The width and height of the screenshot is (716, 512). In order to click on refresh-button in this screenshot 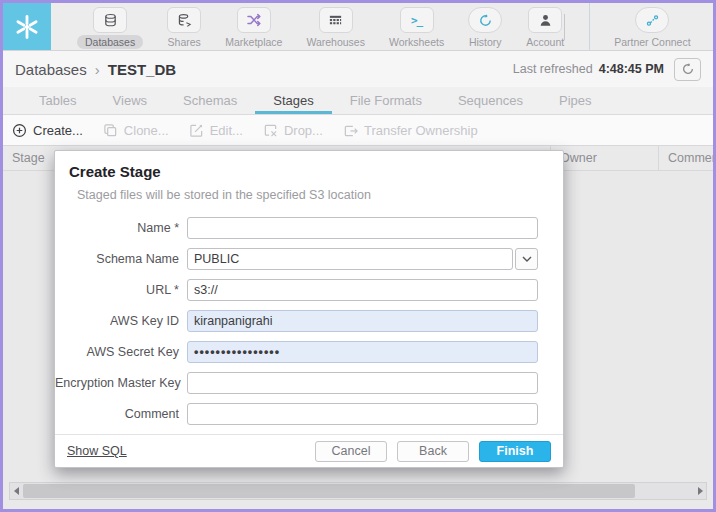, I will do `click(688, 70)`.